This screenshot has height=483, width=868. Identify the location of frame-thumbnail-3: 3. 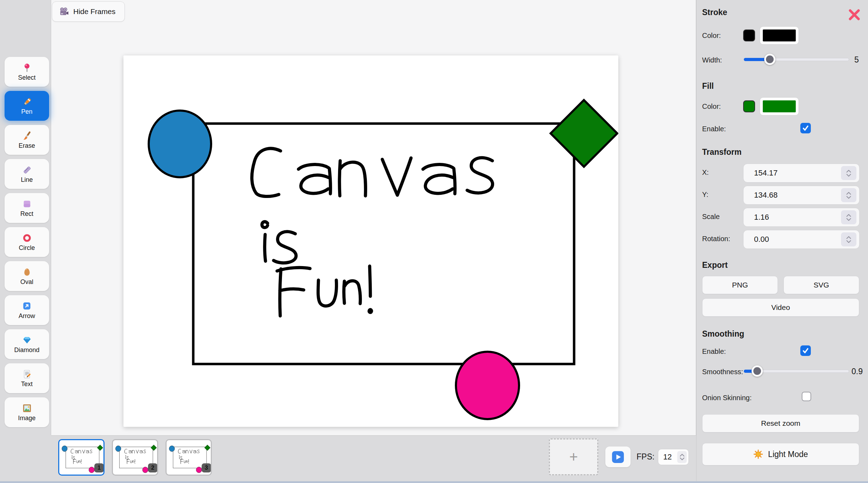
(189, 457).